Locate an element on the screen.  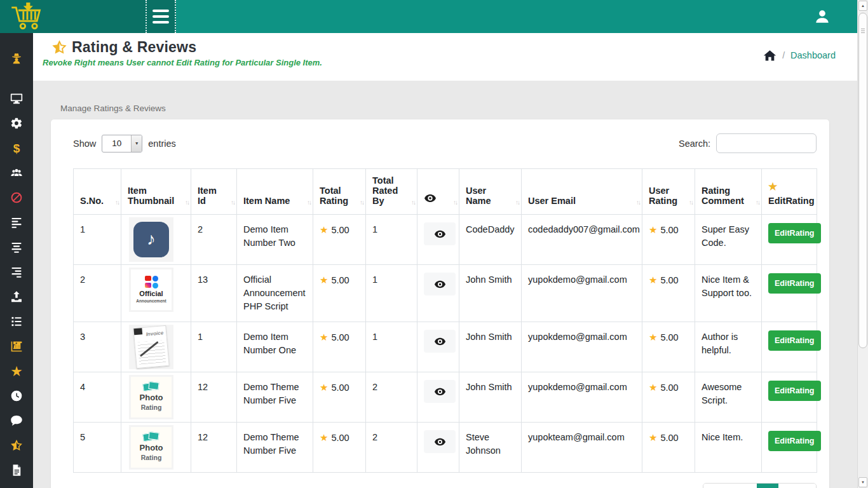
sno-cell: 1 is located at coordinates (98, 240).